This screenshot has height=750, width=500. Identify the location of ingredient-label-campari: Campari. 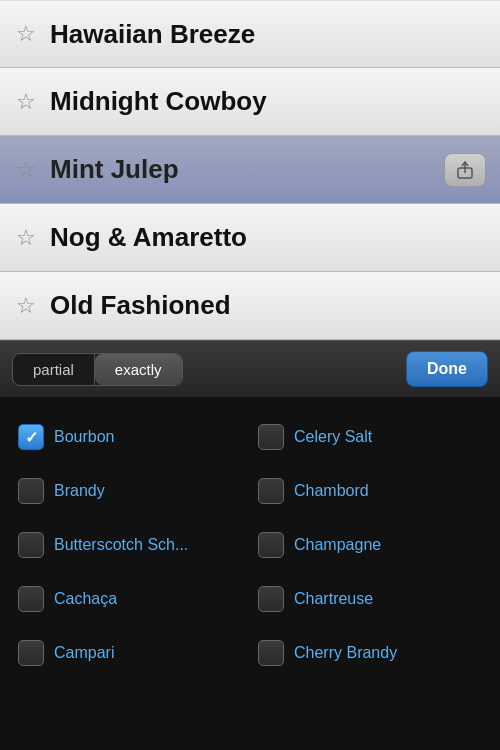
(84, 653).